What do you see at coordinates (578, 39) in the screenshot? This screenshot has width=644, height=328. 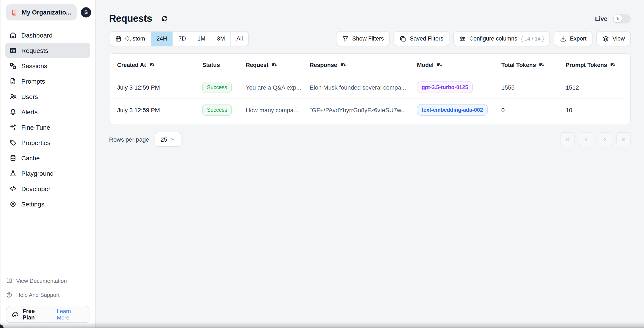 I see `export-label: Export` at bounding box center [578, 39].